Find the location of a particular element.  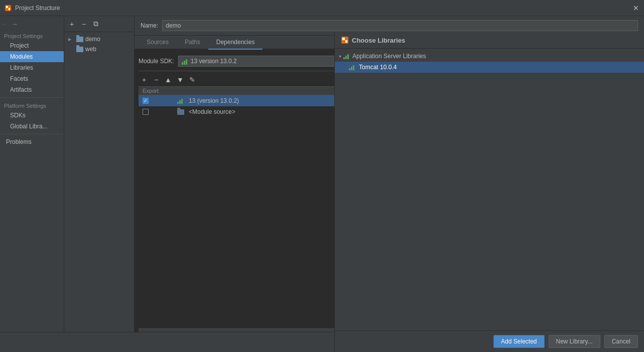

tomcat-label: Tomcat 10.0.4 is located at coordinates (377, 67).